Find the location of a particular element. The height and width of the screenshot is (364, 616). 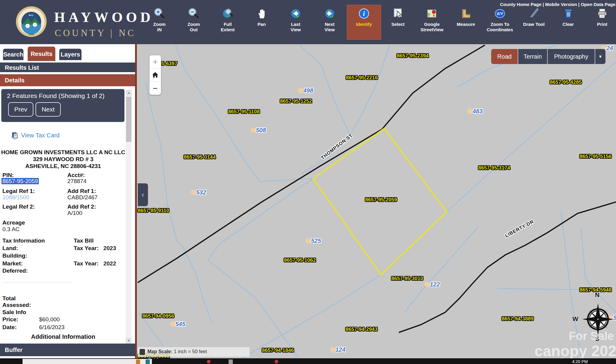

taskbar-red-badge2-icon is located at coordinates (276, 362).